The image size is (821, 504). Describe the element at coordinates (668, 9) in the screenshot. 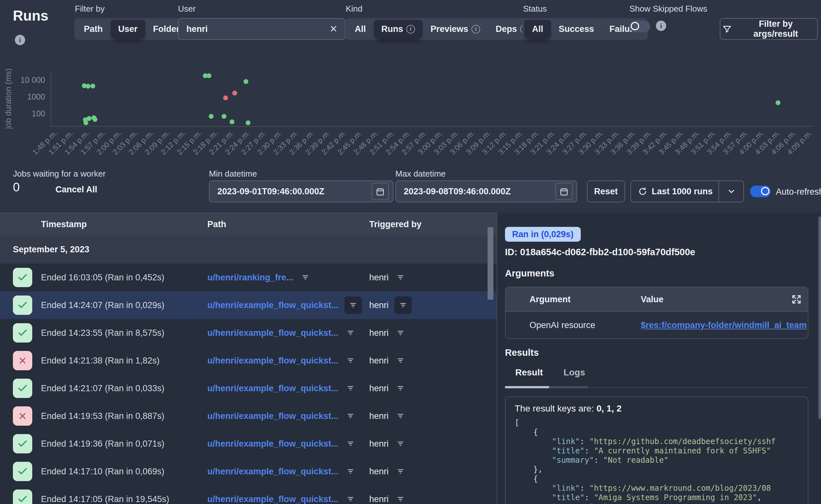

I see `show-skipped-label: Show Skipped Flows` at that location.